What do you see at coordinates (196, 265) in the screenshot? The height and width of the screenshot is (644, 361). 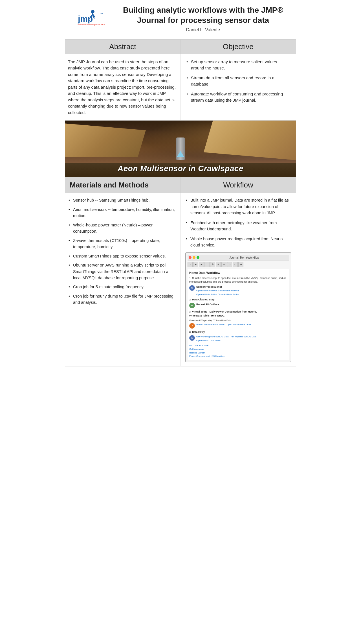 I see `journal-tool-2: ▶` at bounding box center [196, 265].